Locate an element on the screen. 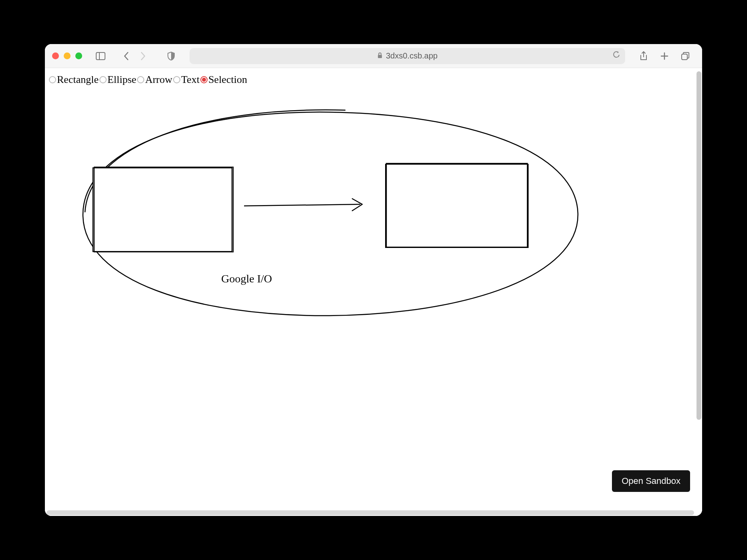  window-controls is located at coordinates (67, 56).